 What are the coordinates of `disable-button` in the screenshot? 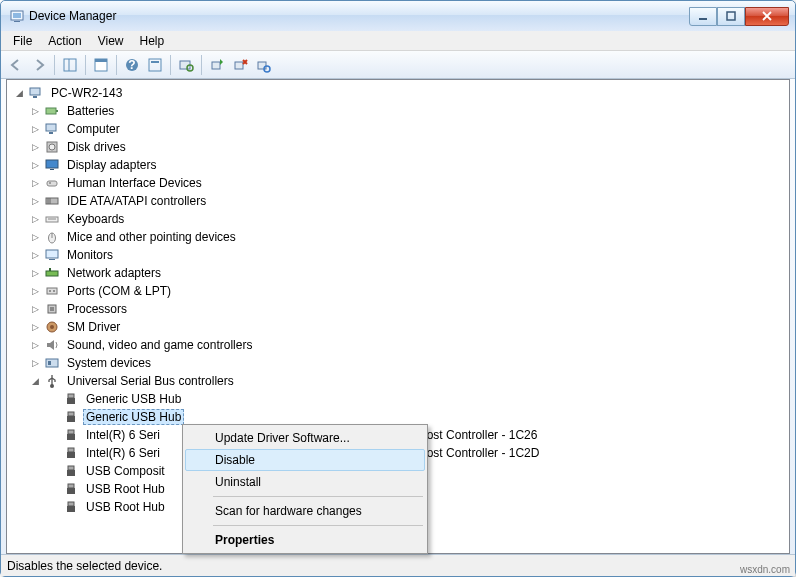 It's located at (240, 65).